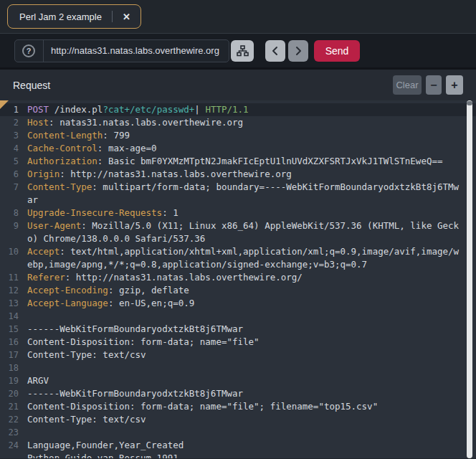  I want to click on code-row: 12Accept-Encoding: gzip, deflate, so click(238, 290).